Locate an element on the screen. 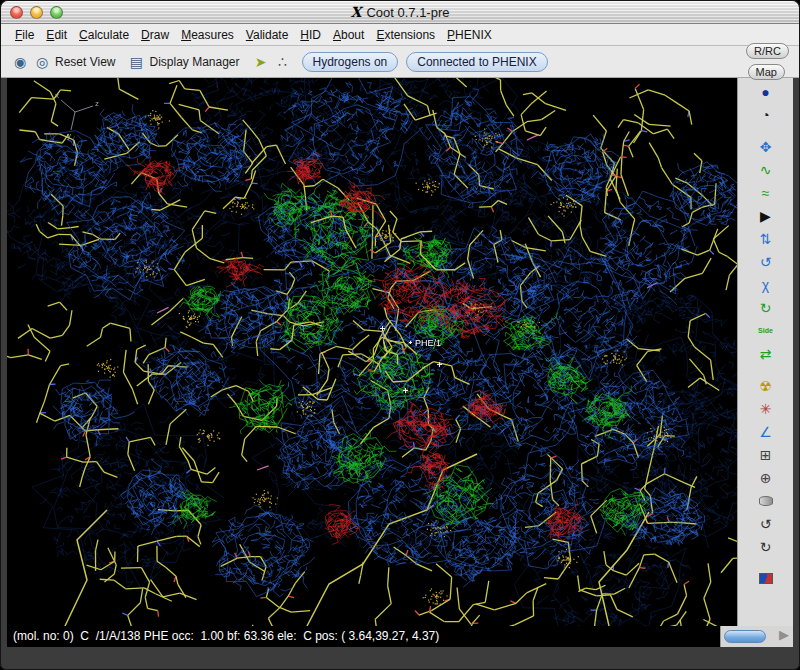  titlebar: X Coot 0.7.1-pre is located at coordinates (400, 12).